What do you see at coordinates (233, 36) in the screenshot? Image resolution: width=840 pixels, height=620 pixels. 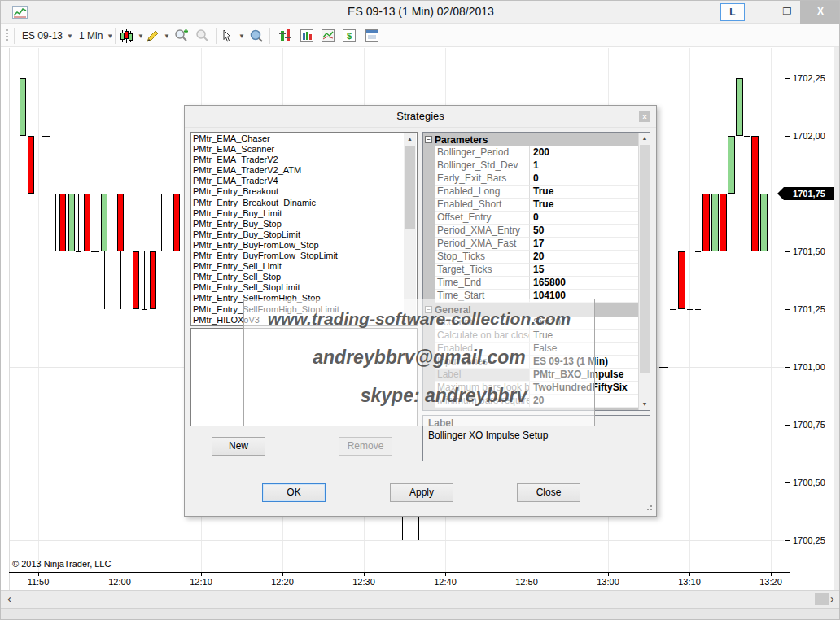 I see `cursor-mode-button: ▼` at bounding box center [233, 36].